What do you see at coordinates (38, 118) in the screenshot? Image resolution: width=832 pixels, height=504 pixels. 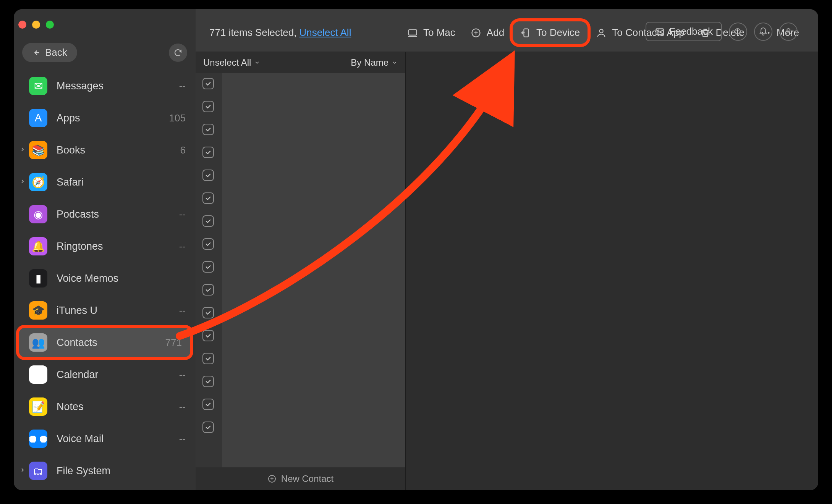 I see `apps-icon: A` at bounding box center [38, 118].